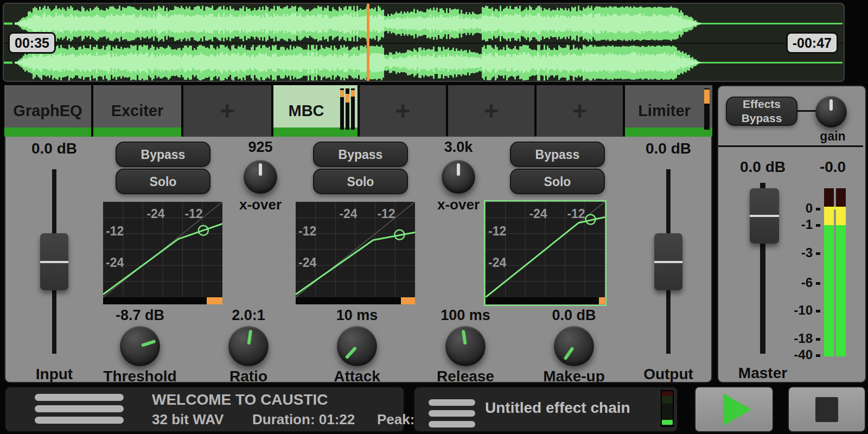 This screenshot has height=434, width=868. I want to click on gain-knob-indicator, so click(831, 112).